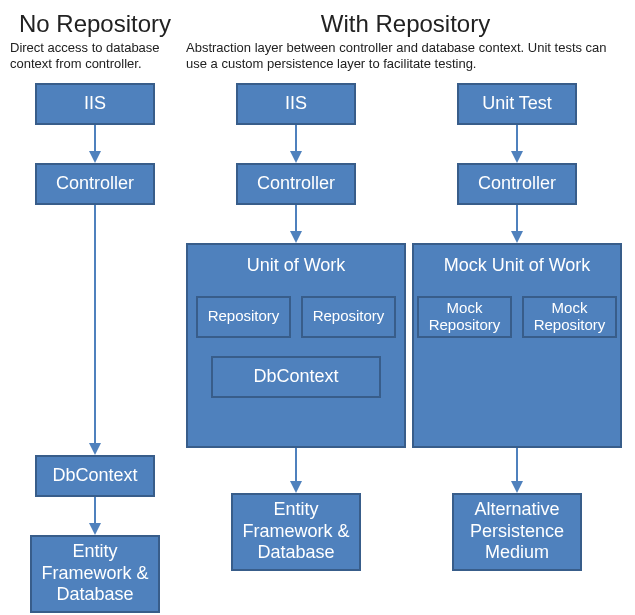 Image resolution: width=635 pixels, height=615 pixels. Describe the element at coordinates (517, 104) in the screenshot. I see `unit-test-box: Unit Test` at that location.